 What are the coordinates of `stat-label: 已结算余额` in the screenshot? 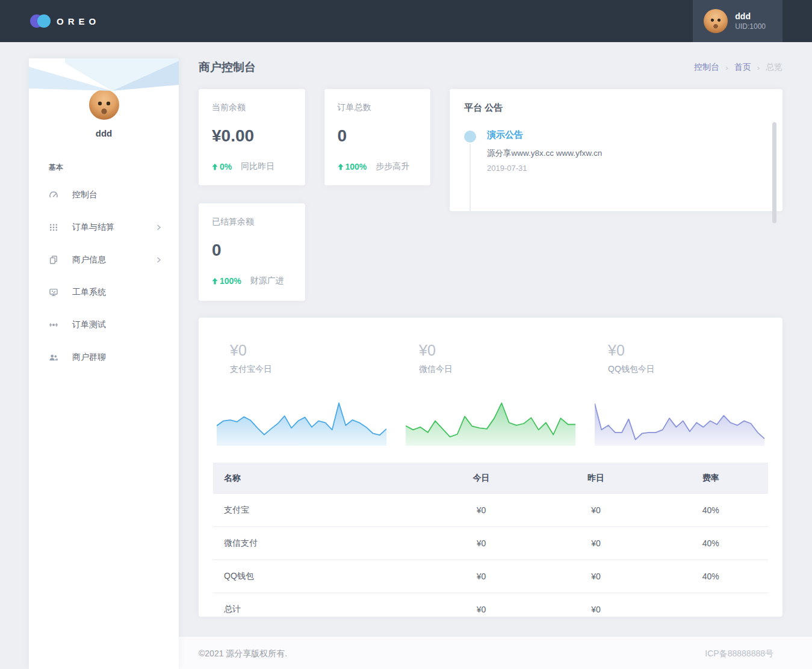 It's located at (252, 222).